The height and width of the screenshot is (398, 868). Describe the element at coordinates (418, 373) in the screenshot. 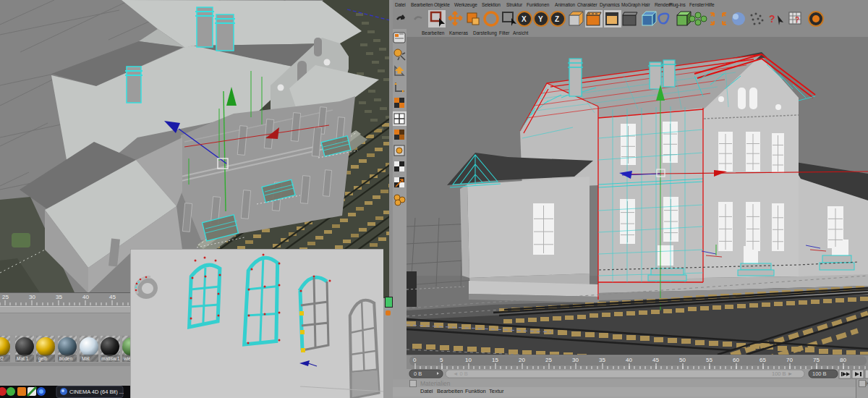

I see `svg-text: 0 B` at that location.